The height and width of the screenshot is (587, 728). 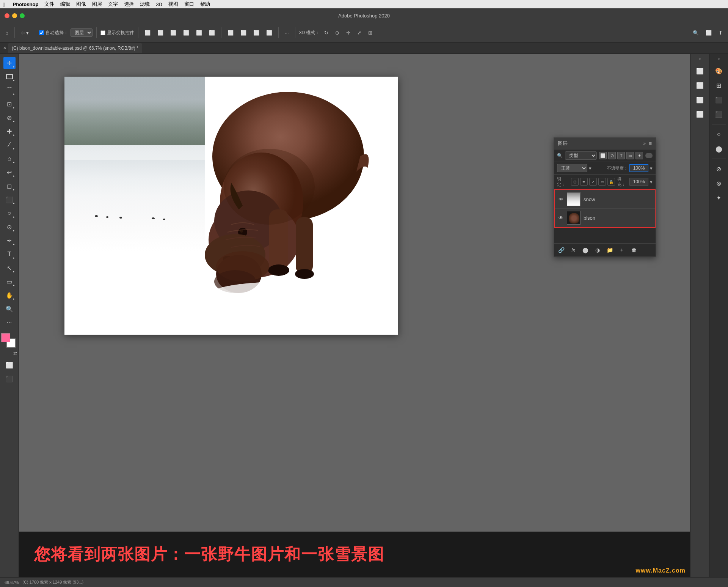 I want to click on menu-edit: 编辑, so click(x=65, y=4).